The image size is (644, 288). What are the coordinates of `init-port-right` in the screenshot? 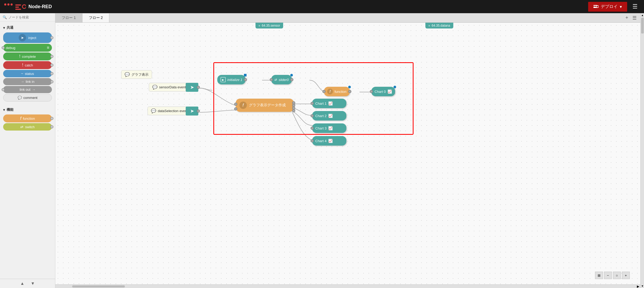 It's located at (245, 80).